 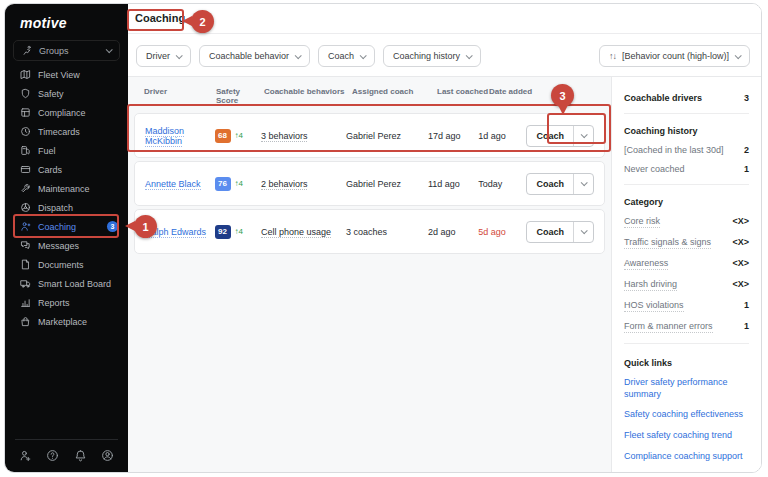 I want to click on groups-selector: Groups, so click(x=66, y=50).